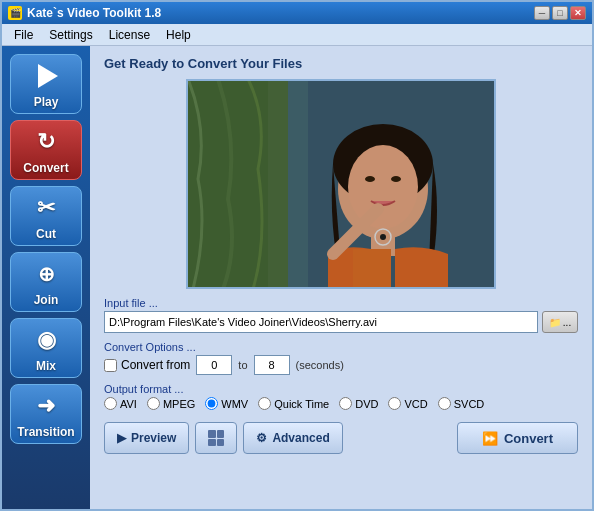 Image resolution: width=594 pixels, height=511 pixels. I want to click on menu-bar: File Settings License Help, so click(297, 35).